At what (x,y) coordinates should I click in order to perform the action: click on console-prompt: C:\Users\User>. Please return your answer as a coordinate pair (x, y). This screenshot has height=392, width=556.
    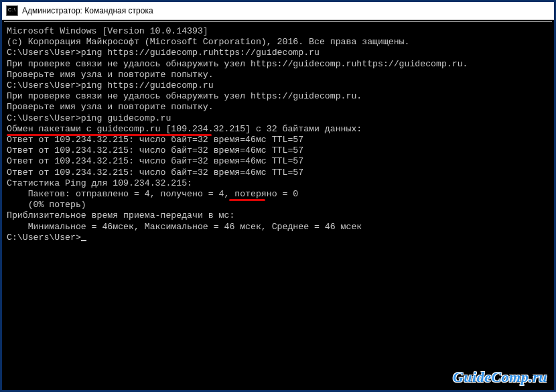
    Looking at the image, I should click on (279, 238).